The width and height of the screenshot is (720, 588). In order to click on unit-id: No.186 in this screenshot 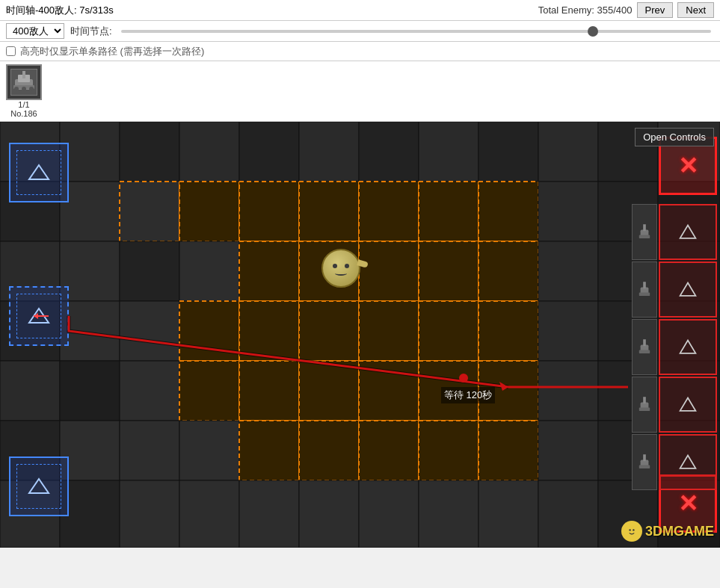, I will do `click(24, 114)`.